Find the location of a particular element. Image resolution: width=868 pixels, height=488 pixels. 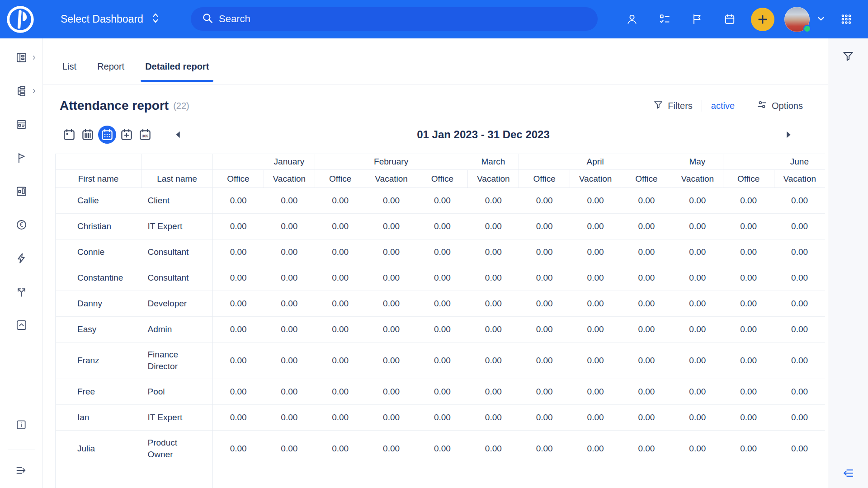

first-name-cell: Callie is located at coordinates (99, 201).